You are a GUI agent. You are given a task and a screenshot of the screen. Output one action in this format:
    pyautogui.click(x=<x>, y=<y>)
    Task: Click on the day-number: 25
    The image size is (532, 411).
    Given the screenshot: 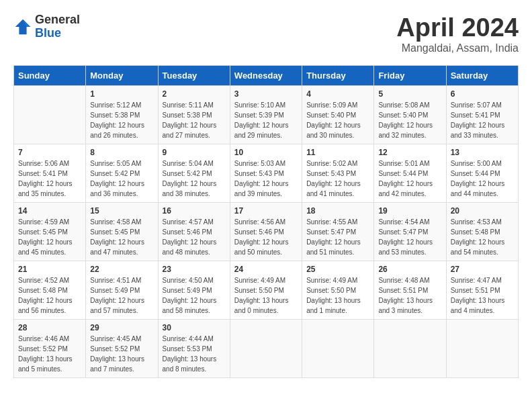 What is the action you would take?
    pyautogui.click(x=338, y=269)
    